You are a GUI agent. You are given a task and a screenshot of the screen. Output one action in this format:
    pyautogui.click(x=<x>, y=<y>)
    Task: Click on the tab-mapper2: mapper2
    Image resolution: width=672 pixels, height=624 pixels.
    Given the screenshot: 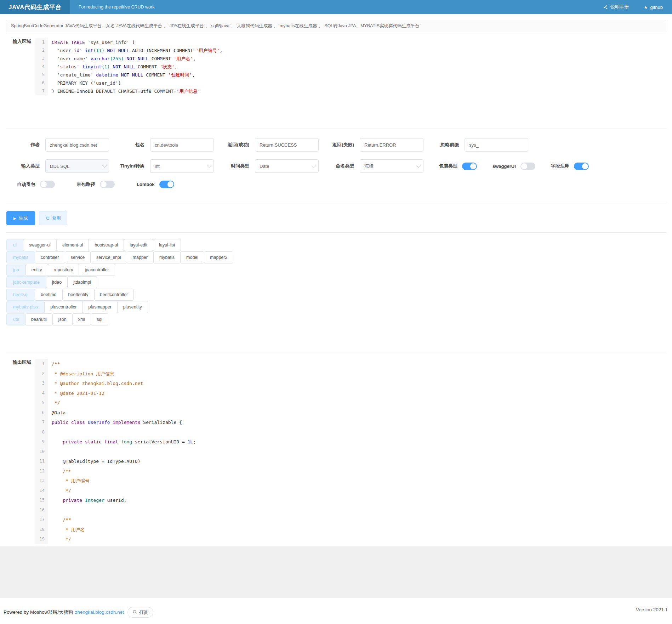 What is the action you would take?
    pyautogui.click(x=219, y=257)
    